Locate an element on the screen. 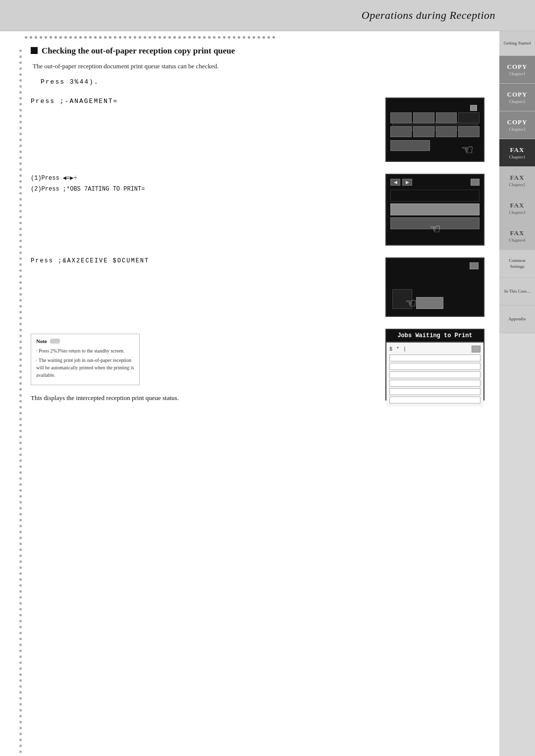  screen3-corner is located at coordinates (474, 266).